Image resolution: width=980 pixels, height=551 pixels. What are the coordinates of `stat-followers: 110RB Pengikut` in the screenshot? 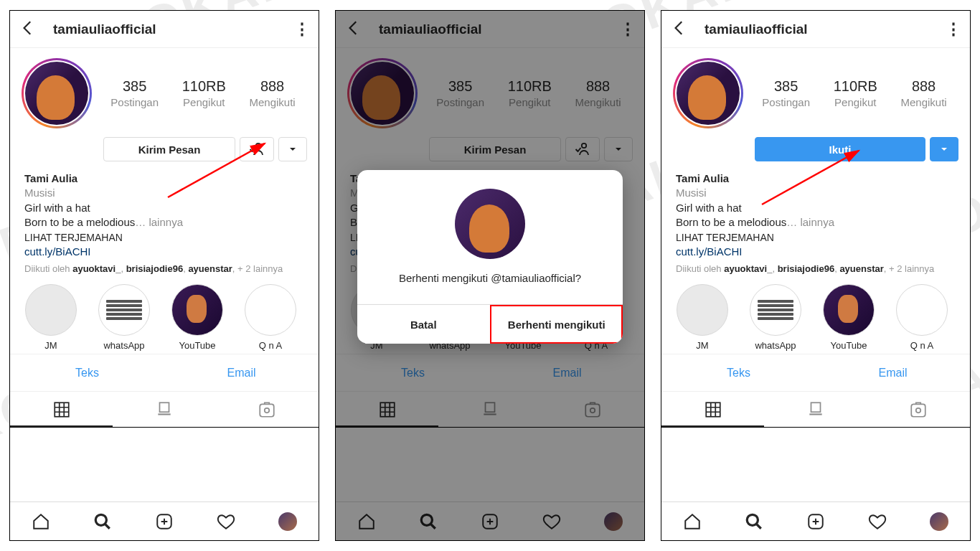 It's located at (204, 93).